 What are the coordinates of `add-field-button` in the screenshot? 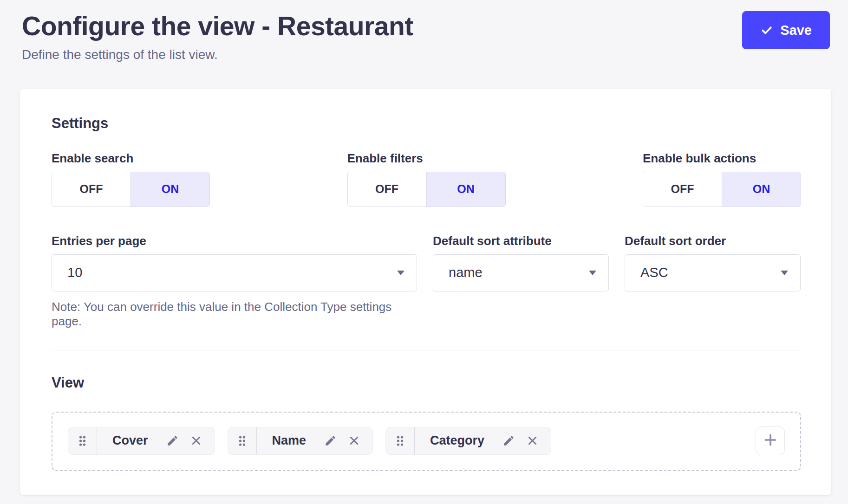 It's located at (770, 441).